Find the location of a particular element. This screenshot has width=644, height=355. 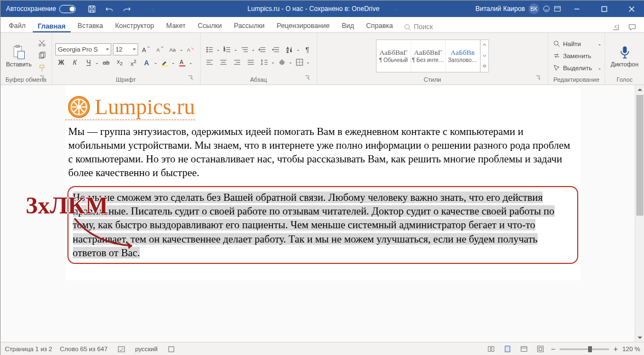

gallery-expand-icon is located at coordinates (485, 56).